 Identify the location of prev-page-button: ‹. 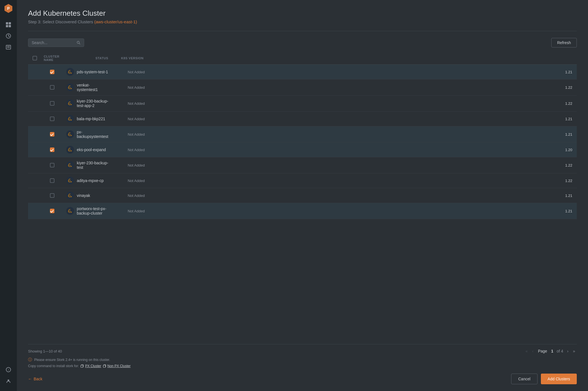
(533, 351).